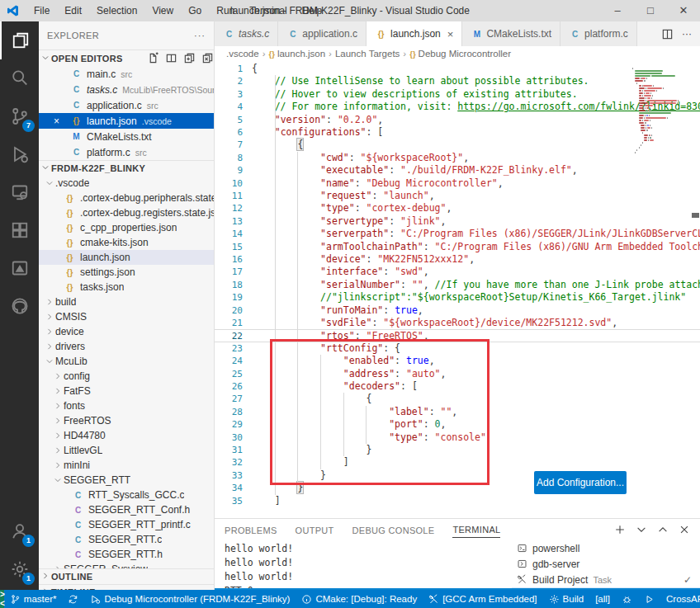  Describe the element at coordinates (126, 120) in the screenshot. I see `open-editor-item: ×{}launch.json.vscode` at that location.